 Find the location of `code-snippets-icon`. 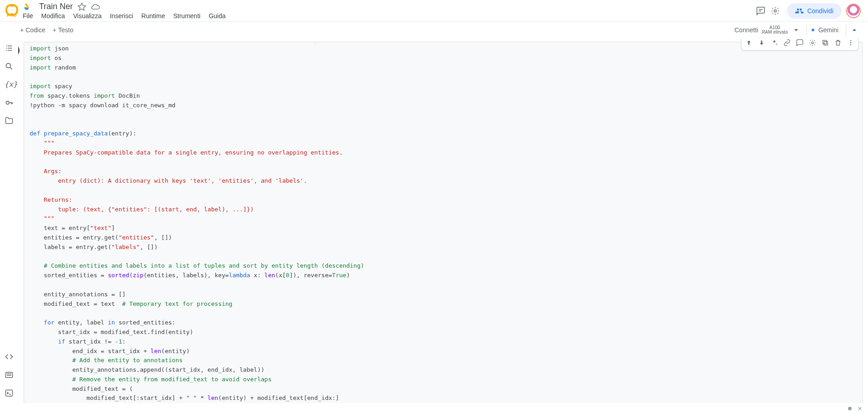

code-snippets-icon is located at coordinates (9, 357).